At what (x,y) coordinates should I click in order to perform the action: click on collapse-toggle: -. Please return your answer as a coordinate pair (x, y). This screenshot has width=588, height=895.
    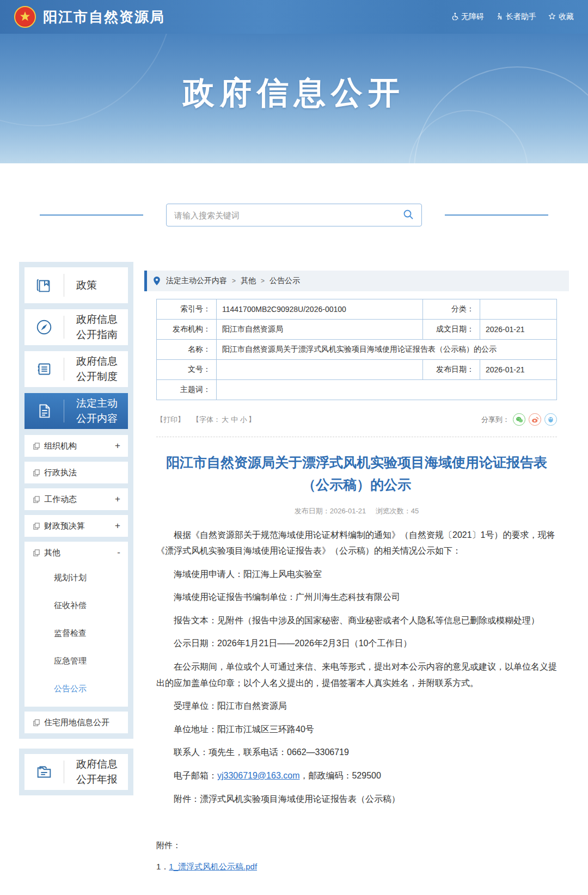
    Looking at the image, I should click on (119, 553).